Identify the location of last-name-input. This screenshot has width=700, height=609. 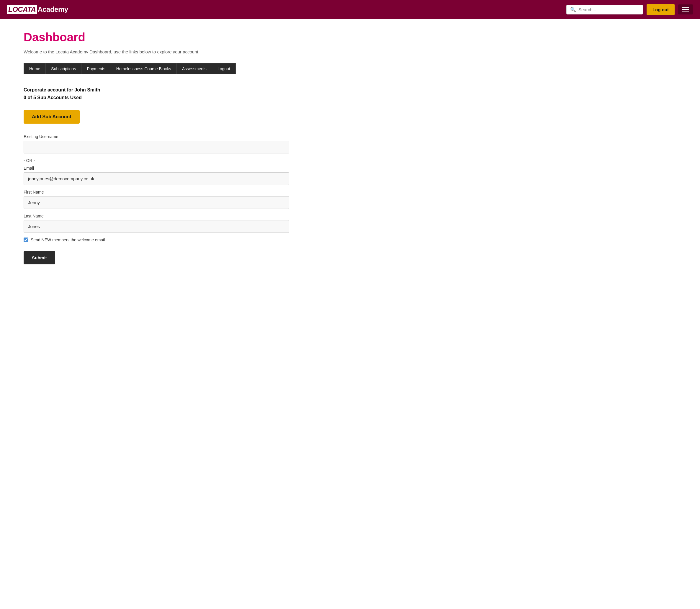
(156, 226).